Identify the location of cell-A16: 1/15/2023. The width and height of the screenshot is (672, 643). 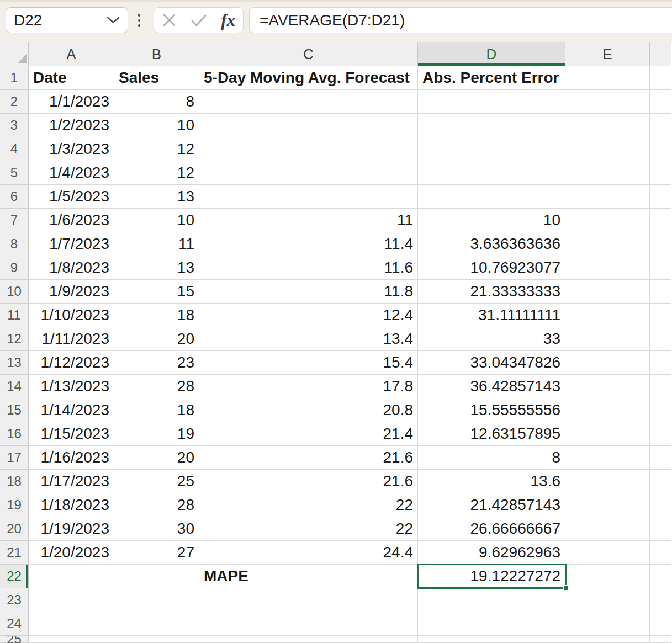
(72, 434).